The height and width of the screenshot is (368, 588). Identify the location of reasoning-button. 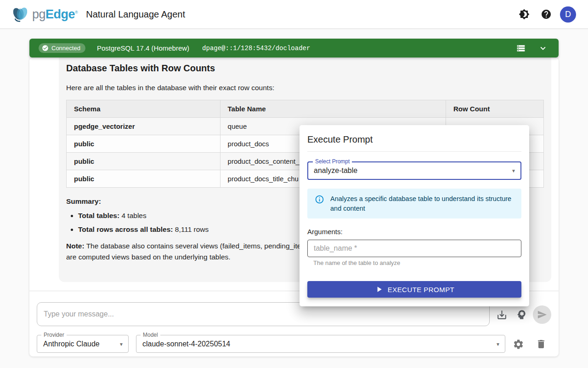
(521, 315).